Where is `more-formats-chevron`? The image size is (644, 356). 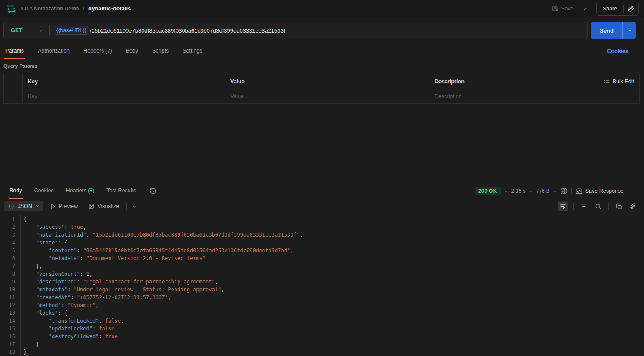
more-formats-chevron is located at coordinates (135, 207).